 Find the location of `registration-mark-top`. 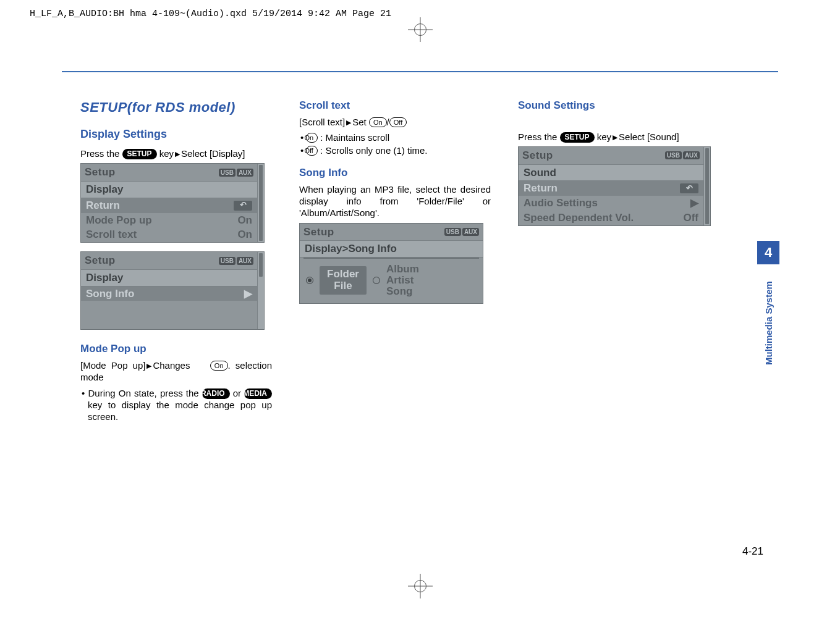

registration-mark-top is located at coordinates (420, 30).